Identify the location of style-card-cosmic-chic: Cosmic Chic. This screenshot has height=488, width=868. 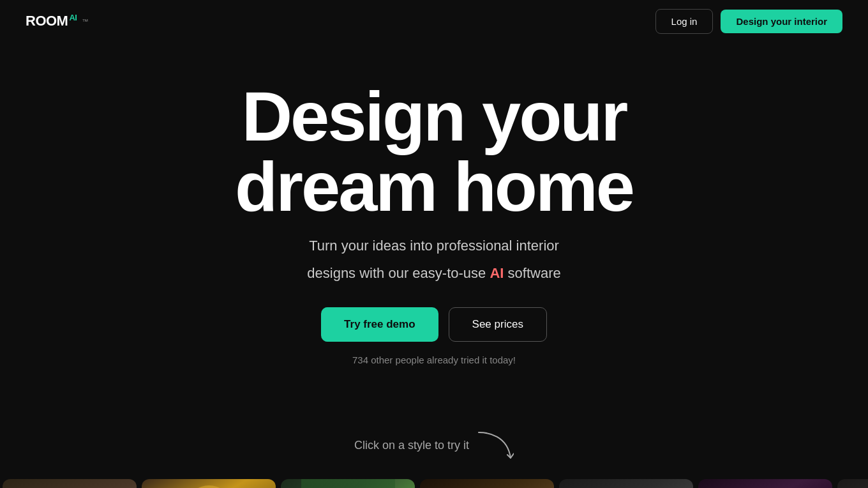
(348, 484).